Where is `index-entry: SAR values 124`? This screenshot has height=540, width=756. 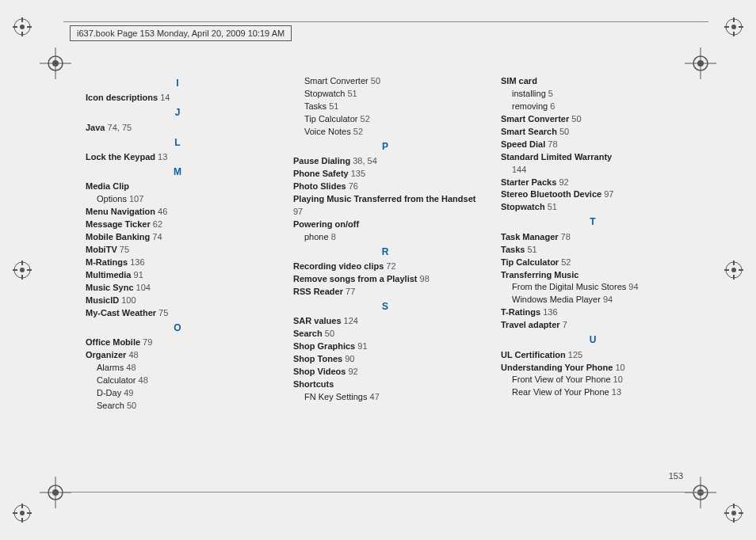
index-entry: SAR values 124 is located at coordinates (385, 321).